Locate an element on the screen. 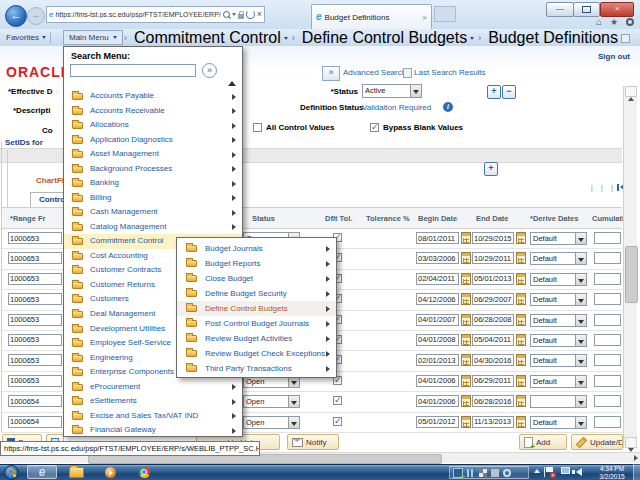 Image resolution: width=640 pixels, height=480 pixels. browser-tab: e Budget Definitions × is located at coordinates (372, 16).